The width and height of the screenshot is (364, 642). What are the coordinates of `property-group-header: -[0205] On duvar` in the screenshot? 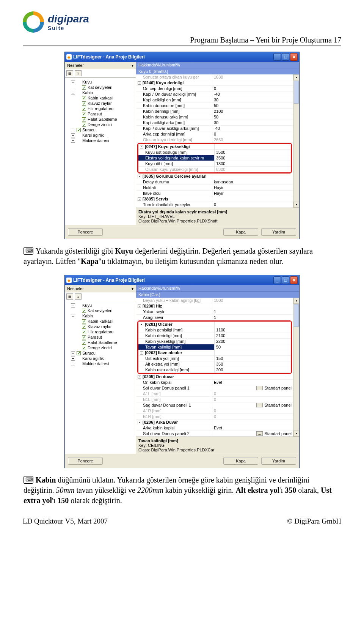 It's located at (215, 377).